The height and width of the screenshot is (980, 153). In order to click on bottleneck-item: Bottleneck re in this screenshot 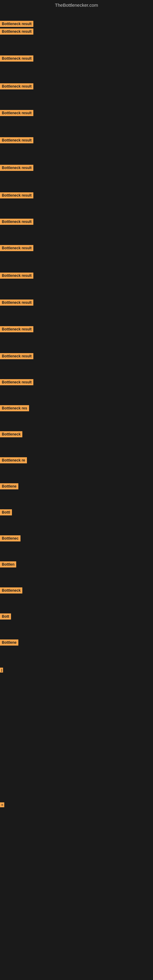, I will do `click(14, 461)`.